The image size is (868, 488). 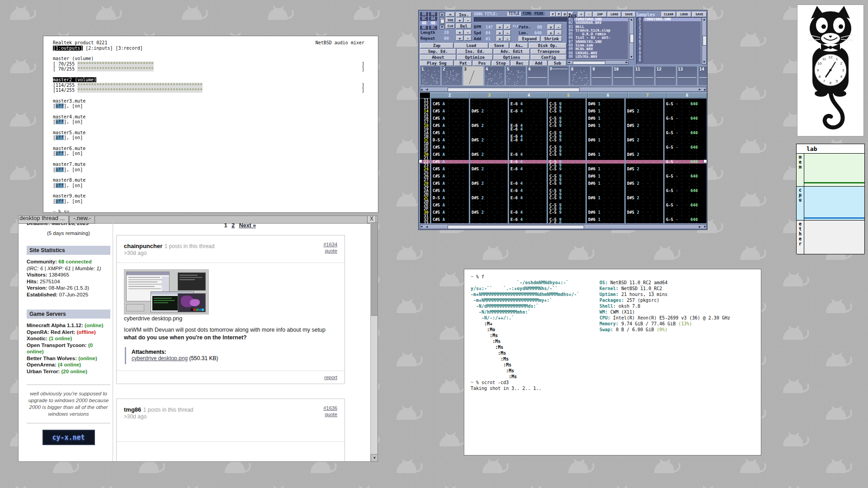 What do you see at coordinates (559, 33) in the screenshot?
I see `patlen-minus-button: -` at bounding box center [559, 33].